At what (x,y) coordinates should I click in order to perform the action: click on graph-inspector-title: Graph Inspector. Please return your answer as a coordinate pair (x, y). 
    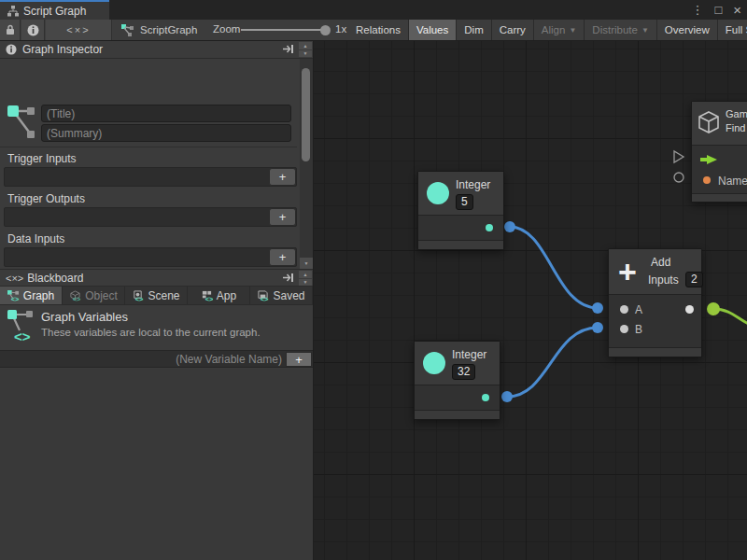
    Looking at the image, I should click on (63, 49).